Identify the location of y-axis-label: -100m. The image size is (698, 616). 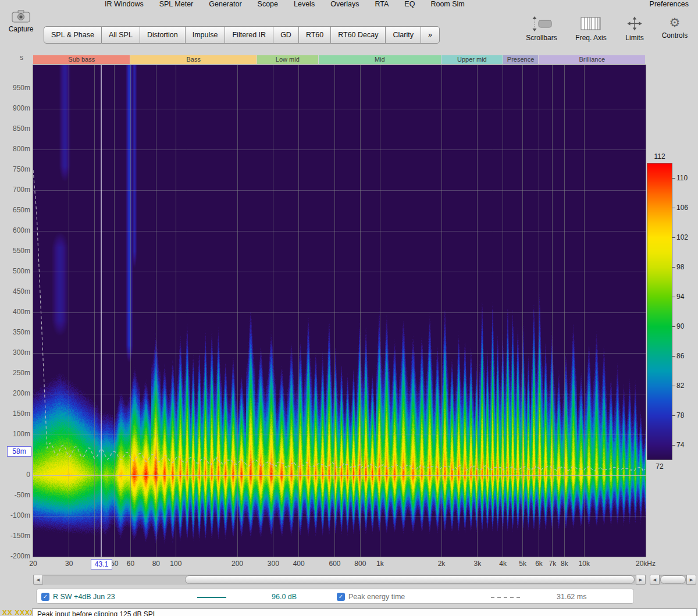
(15, 515).